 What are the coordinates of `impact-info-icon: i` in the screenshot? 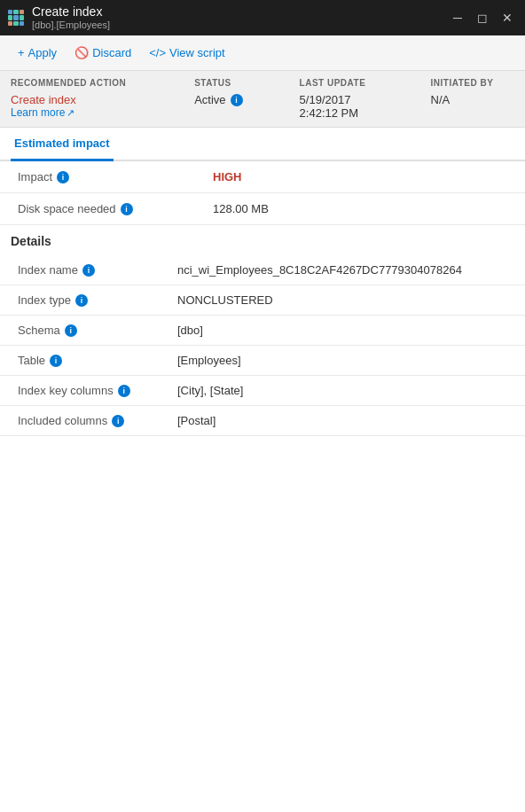 It's located at (63, 177).